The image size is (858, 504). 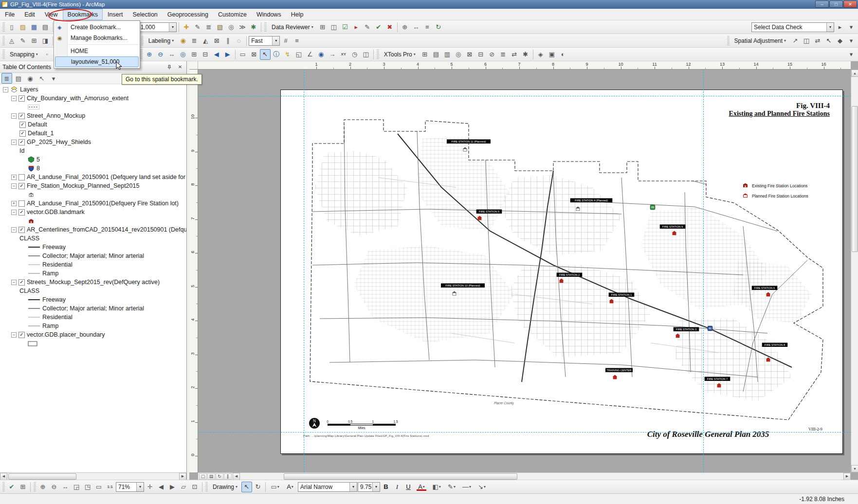 I want to click on forward-extent-button: ▶, so click(x=228, y=54).